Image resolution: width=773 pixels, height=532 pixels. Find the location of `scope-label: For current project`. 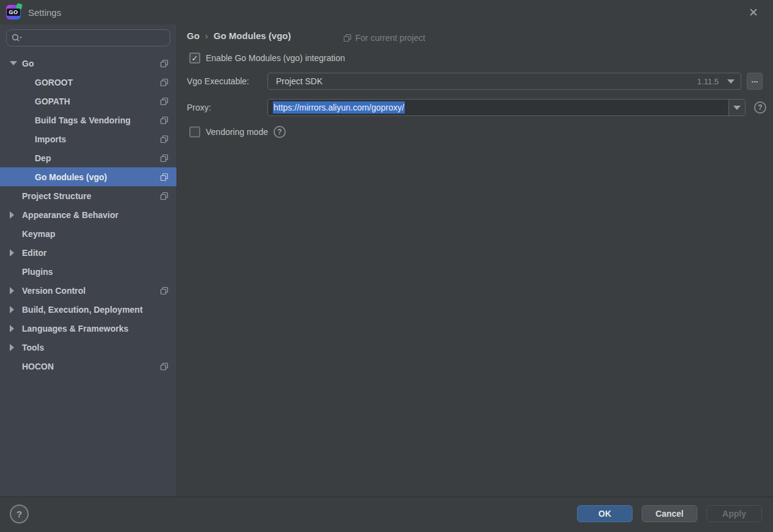

scope-label: For current project is located at coordinates (390, 38).